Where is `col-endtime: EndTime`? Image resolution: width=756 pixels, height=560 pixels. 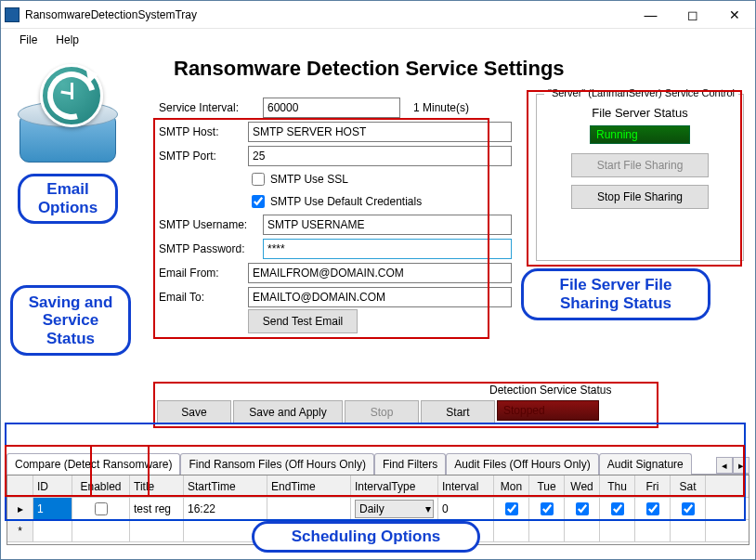
col-endtime: EndTime is located at coordinates (309, 487).